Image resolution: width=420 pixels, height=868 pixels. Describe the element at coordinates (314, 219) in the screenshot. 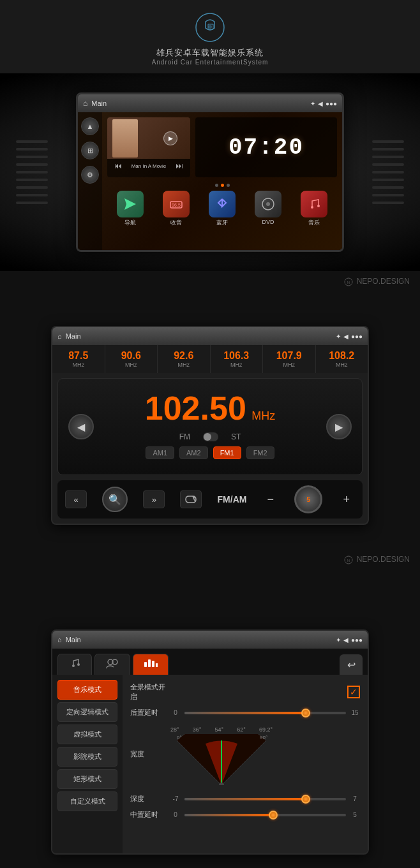

I see `app-music: 音乐` at that location.